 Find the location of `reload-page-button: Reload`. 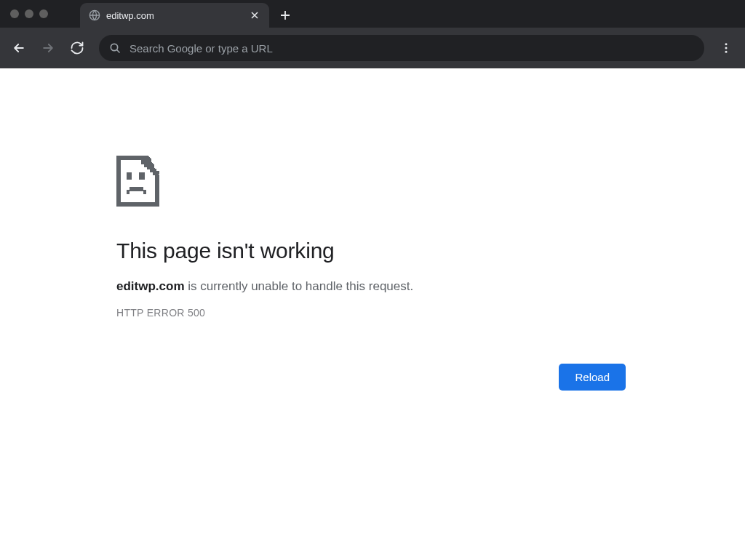

reload-page-button: Reload is located at coordinates (592, 377).